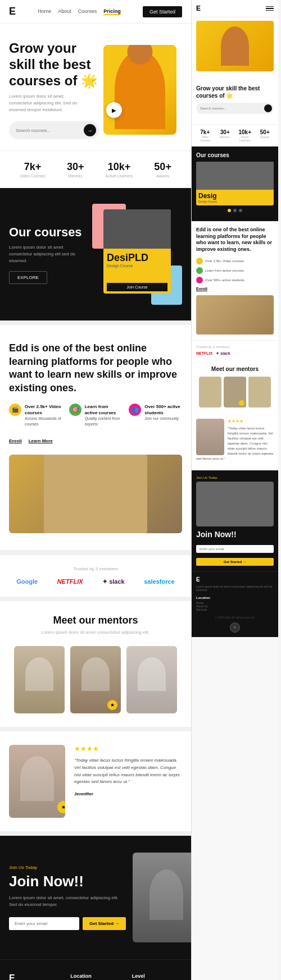 This screenshot has height=980, width=281. What do you see at coordinates (67, 901) in the screenshot?
I see `join-description: Lorem ipsum dolor sit amet, consectetur …` at bounding box center [67, 901].